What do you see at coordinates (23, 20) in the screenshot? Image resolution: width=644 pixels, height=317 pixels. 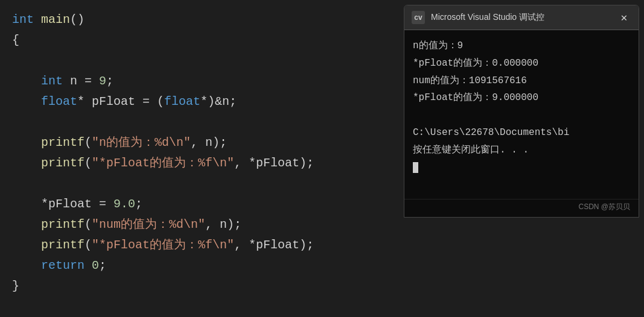 I see `keyword-int: int` at bounding box center [23, 20].